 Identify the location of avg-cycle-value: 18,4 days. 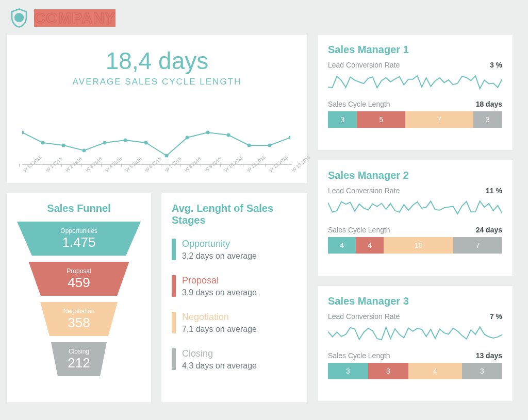
(157, 61).